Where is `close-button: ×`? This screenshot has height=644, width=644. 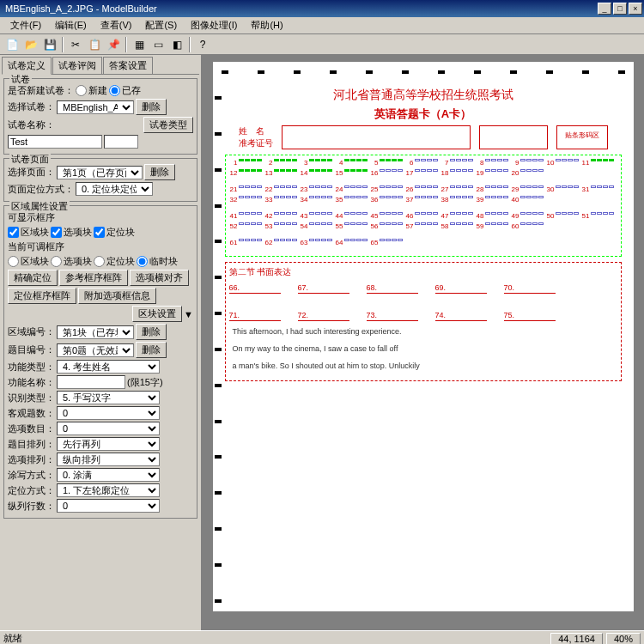 close-button: × is located at coordinates (635, 9).